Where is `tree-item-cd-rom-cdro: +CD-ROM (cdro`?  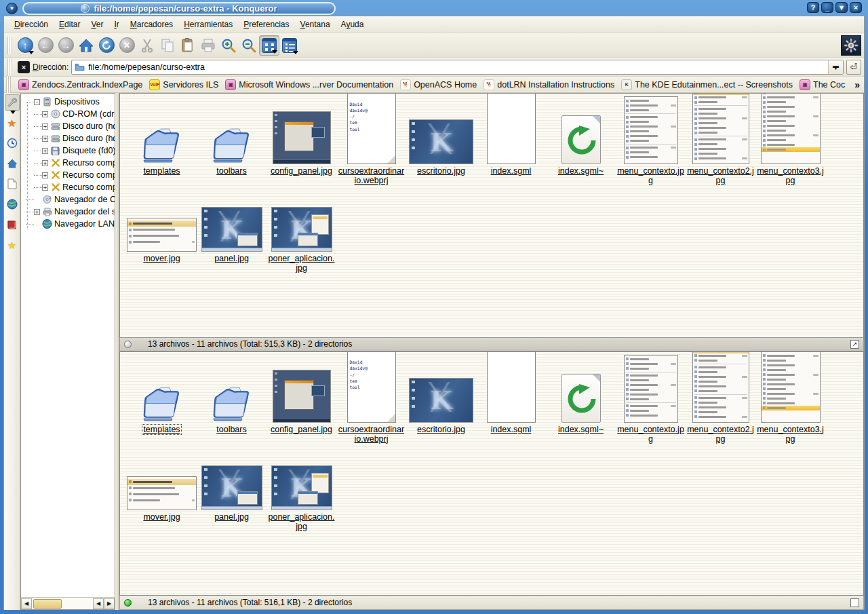 tree-item-cd-rom-cdro: +CD-ROM (cdro is located at coordinates (68, 114).